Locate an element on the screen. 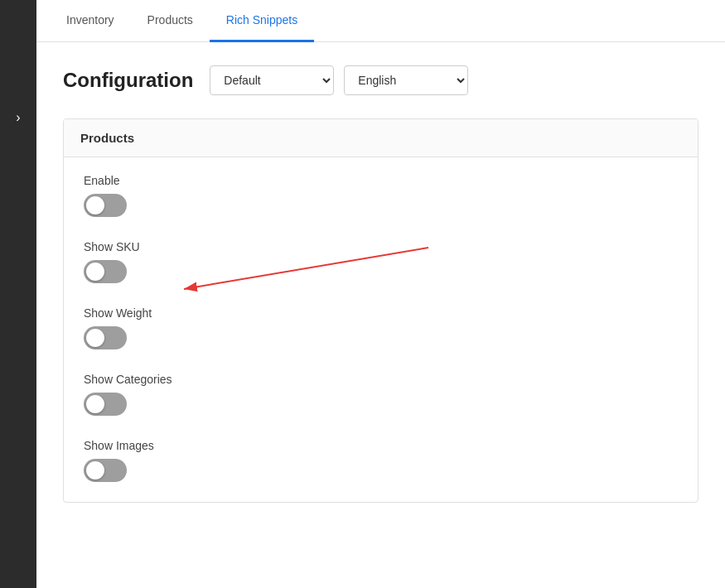  show-images-toggle is located at coordinates (105, 470).